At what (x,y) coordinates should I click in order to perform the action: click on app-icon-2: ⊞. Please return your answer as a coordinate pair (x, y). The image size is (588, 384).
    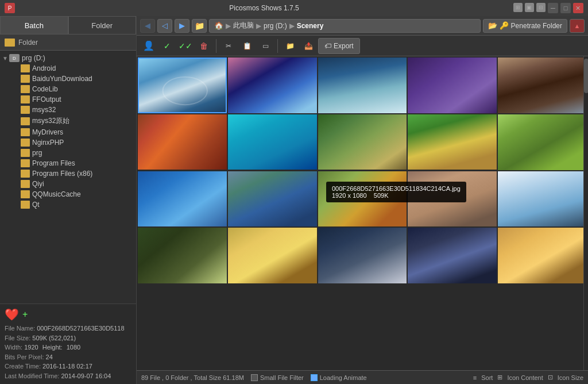
    Looking at the image, I should click on (518, 7).